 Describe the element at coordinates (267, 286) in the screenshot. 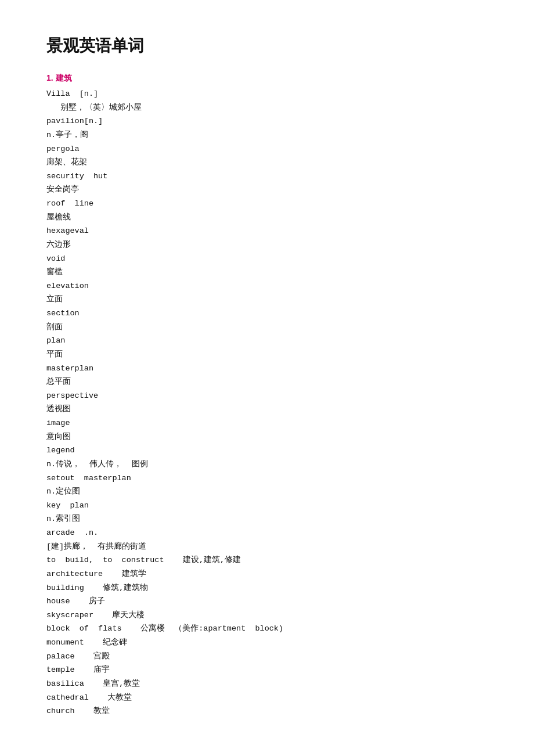

I see `vocab-line: elevation` at that location.